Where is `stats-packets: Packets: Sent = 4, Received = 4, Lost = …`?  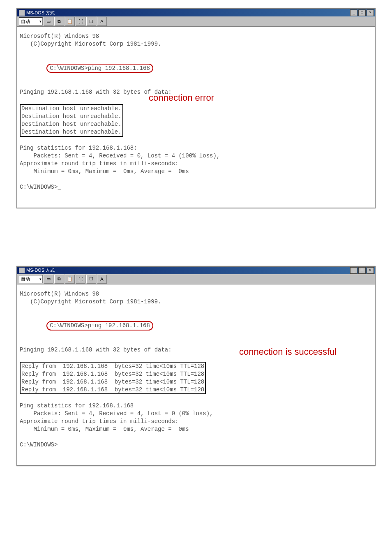
stats-packets: Packets: Sent = 4, Received = 4, Lost = … is located at coordinates (196, 414).